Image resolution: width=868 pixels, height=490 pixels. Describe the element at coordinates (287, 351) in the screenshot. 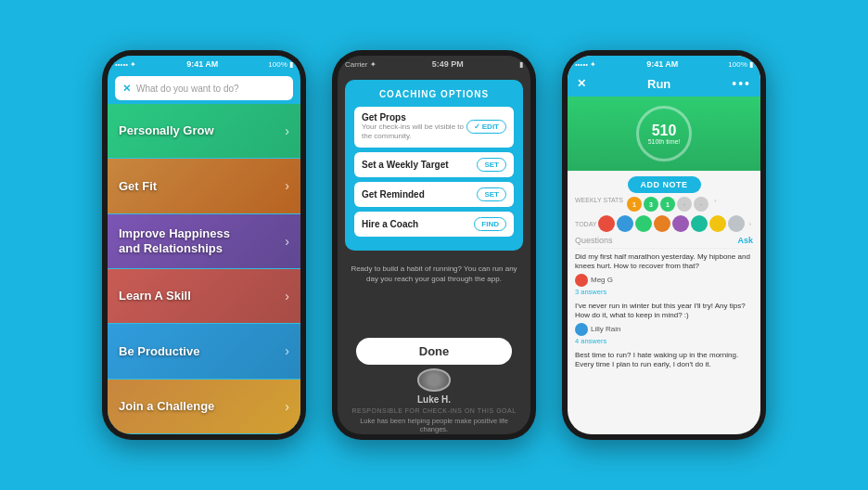

I see `chevron-icon-4: ›` at that location.